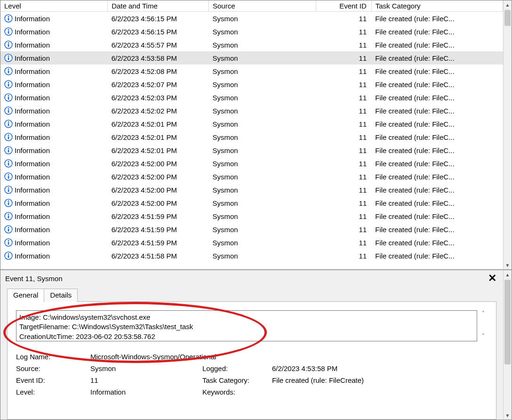 Image resolution: width=512 pixels, height=420 pixels. What do you see at coordinates (507, 5) in the screenshot?
I see `scroll-up-icon: ▲` at bounding box center [507, 5].